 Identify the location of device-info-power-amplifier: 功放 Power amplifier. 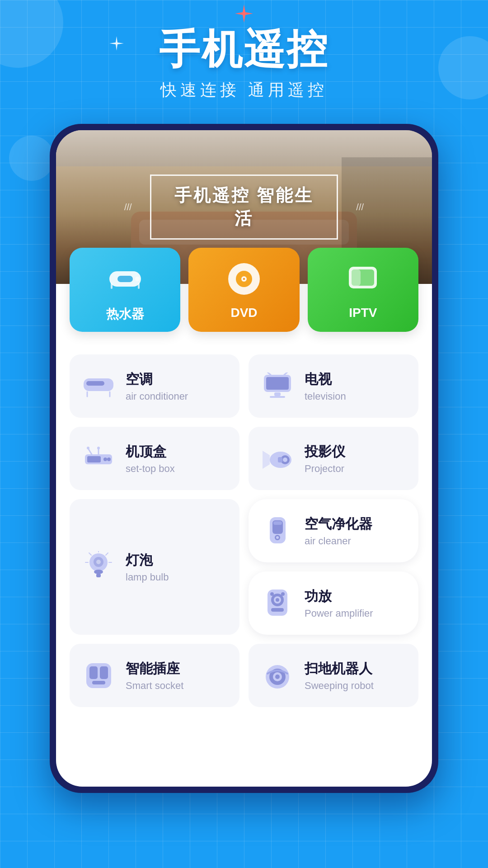
(339, 603).